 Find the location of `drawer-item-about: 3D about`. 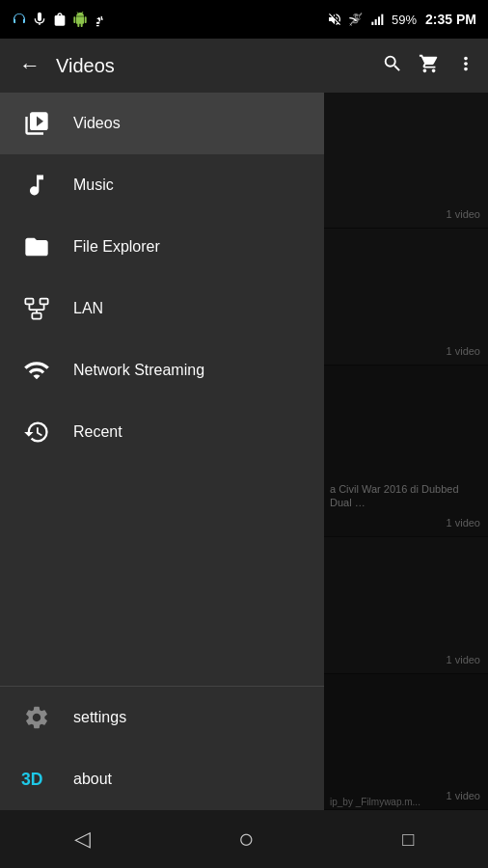

drawer-item-about: 3D about is located at coordinates (162, 779).